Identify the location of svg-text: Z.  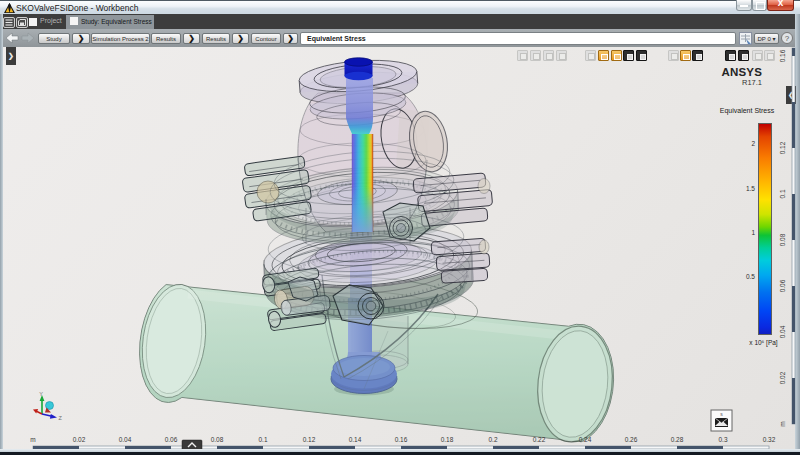
(61, 418).